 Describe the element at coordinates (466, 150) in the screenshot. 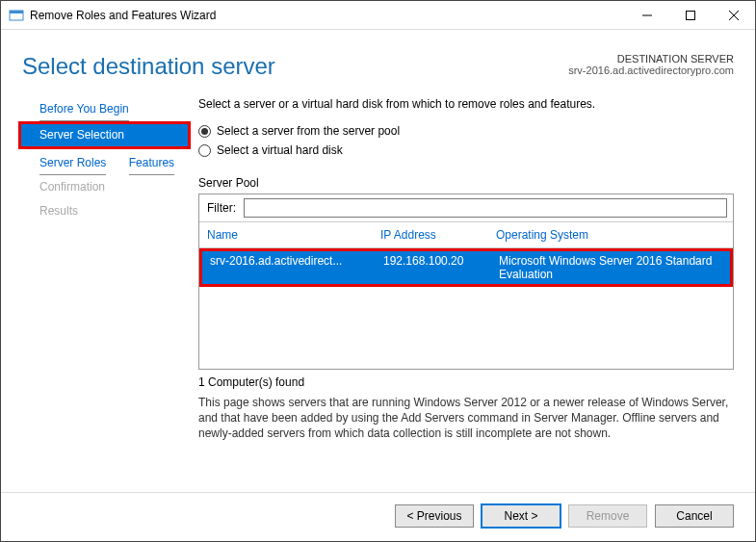

I see `radio-vhd: Select a virtual hard disk` at that location.